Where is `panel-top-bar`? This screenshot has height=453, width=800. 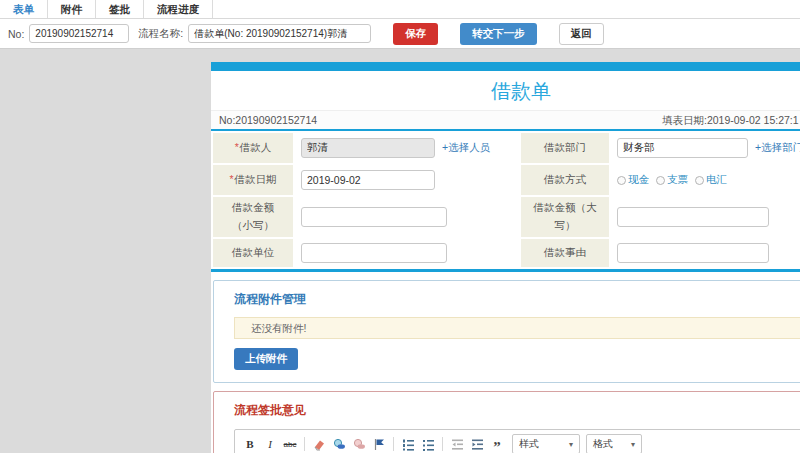 panel-top-bar is located at coordinates (506, 66).